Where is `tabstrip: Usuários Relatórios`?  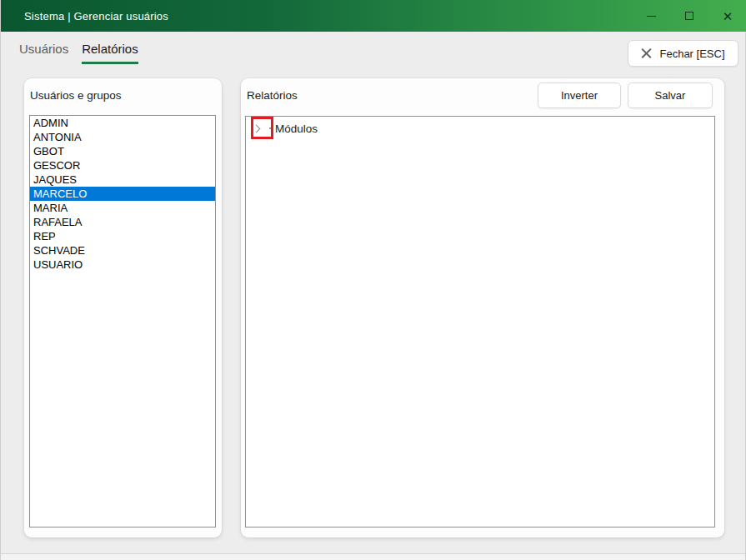
tabstrip: Usuários Relatórios is located at coordinates (78, 53).